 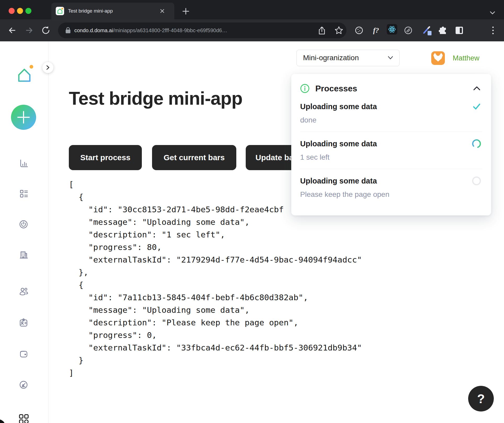 What do you see at coordinates (477, 144) in the screenshot?
I see `spinner-icon` at bounding box center [477, 144].